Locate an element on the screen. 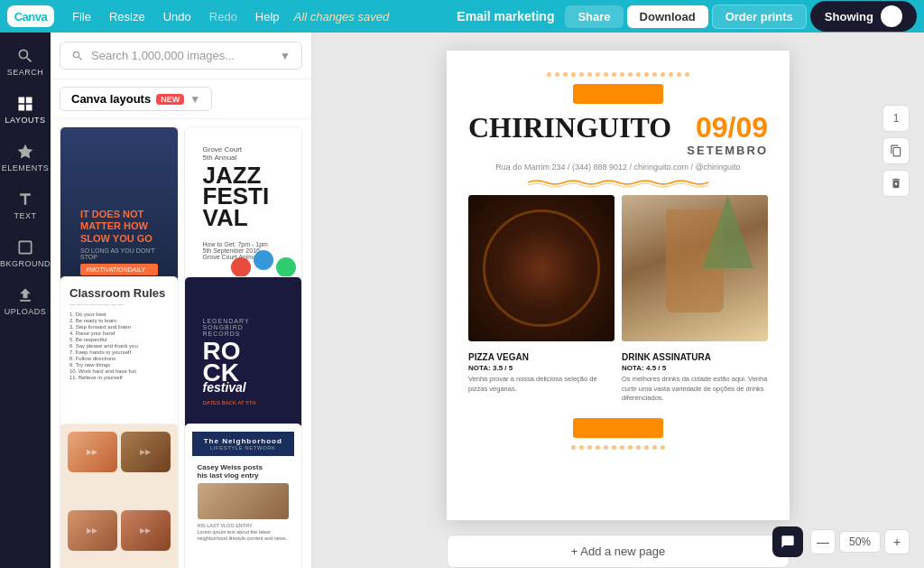 Image resolution: width=924 pixels, height=568 pixels. add-page-button: + Add a new page is located at coordinates (618, 551).